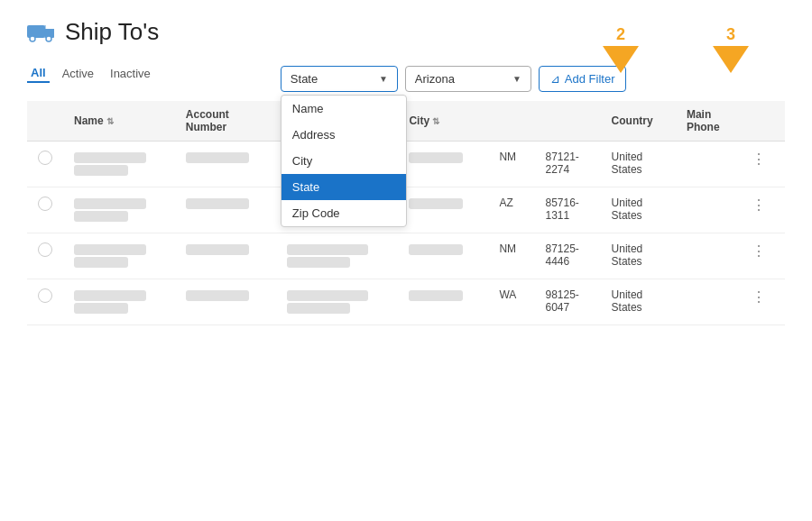 The width and height of the screenshot is (812, 521). I want to click on value-dropdown: Arizona ▼, so click(468, 79).